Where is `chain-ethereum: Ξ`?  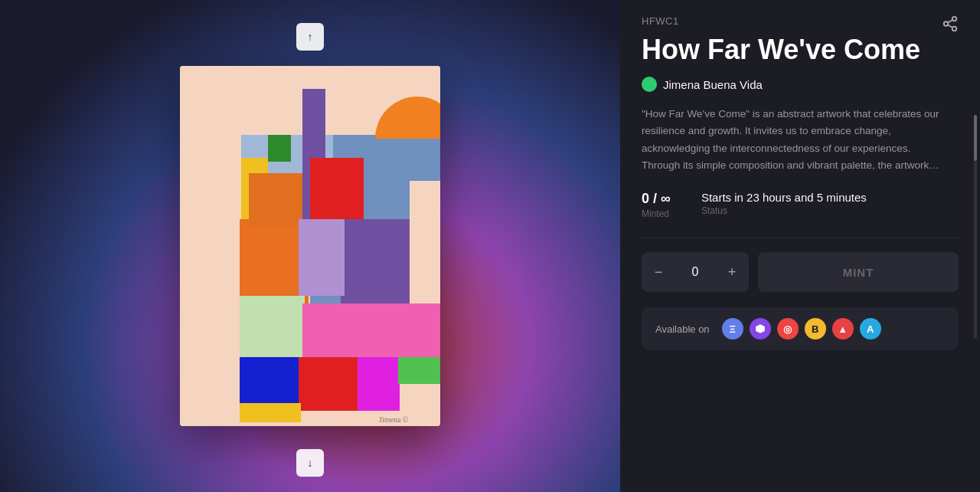 chain-ethereum: Ξ is located at coordinates (733, 329).